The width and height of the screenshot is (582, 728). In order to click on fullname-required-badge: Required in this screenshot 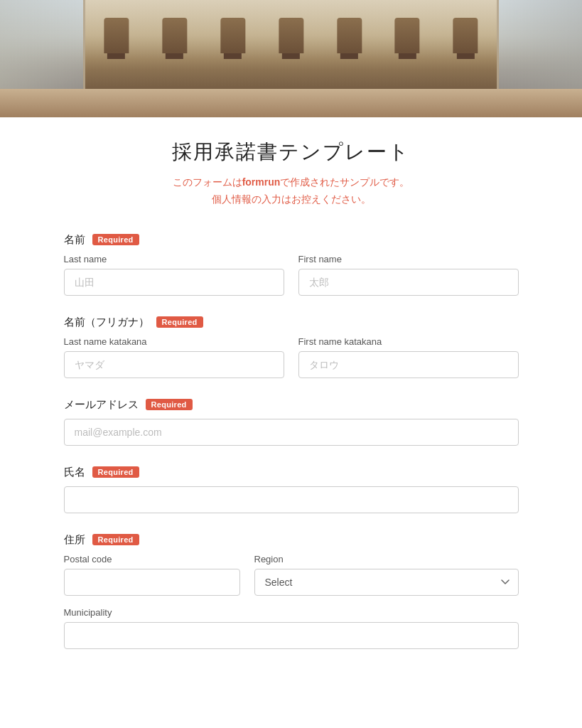, I will do `click(116, 472)`.